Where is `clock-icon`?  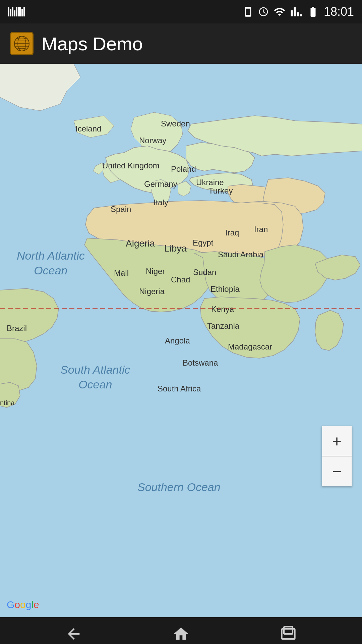
clock-icon is located at coordinates (263, 12).